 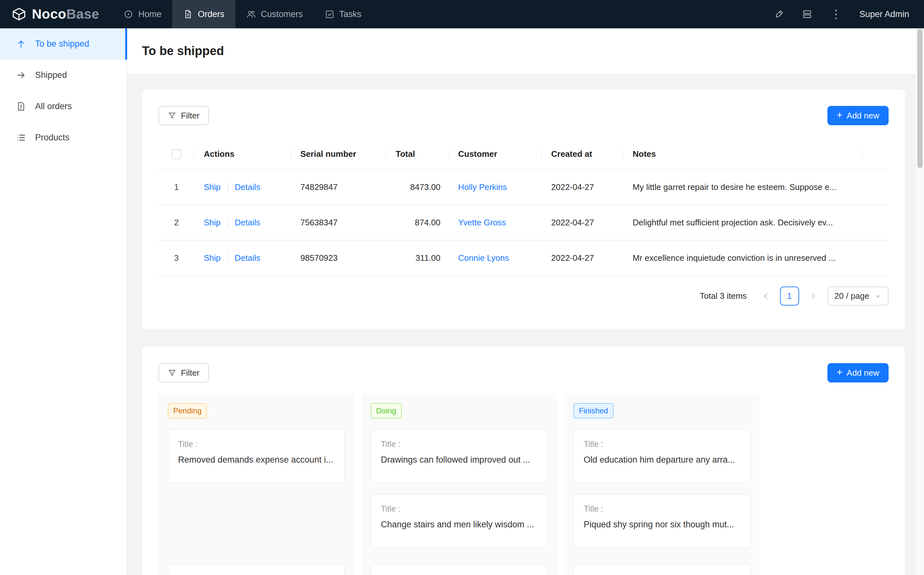 What do you see at coordinates (462, 14) in the screenshot?
I see `top-navbar: NocoBase Home Orders Customers Tasks` at bounding box center [462, 14].